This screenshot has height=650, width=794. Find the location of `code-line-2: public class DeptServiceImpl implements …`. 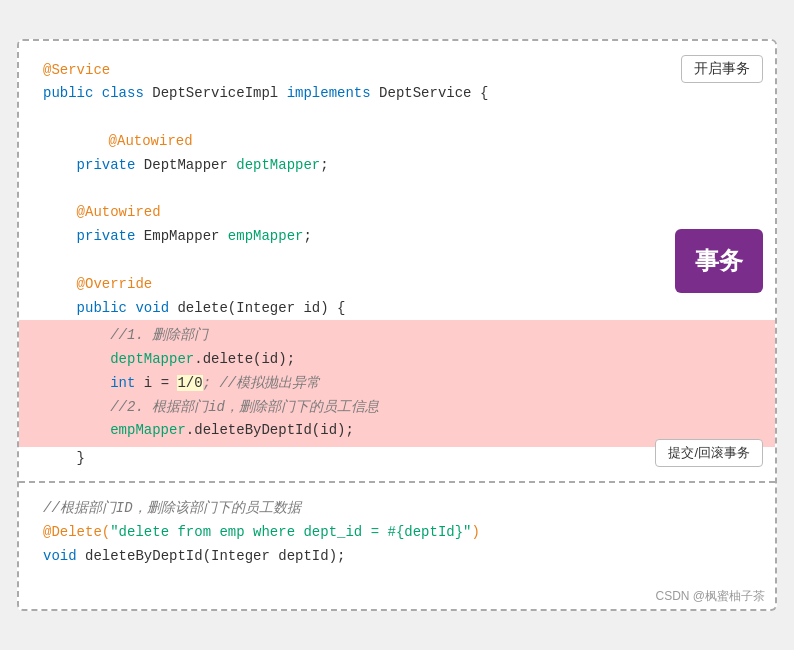

code-line-2: public class DeptServiceImpl implements … is located at coordinates (397, 94).